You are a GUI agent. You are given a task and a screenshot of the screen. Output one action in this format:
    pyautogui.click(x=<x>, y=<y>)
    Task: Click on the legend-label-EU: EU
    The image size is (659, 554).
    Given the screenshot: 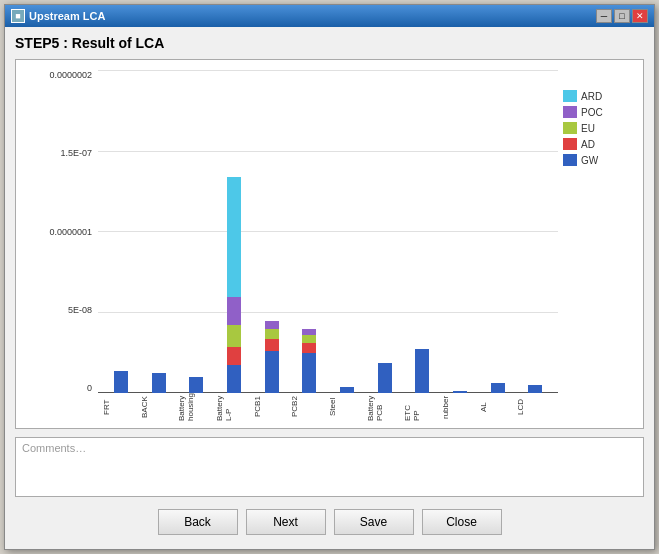 What is the action you would take?
    pyautogui.click(x=588, y=128)
    